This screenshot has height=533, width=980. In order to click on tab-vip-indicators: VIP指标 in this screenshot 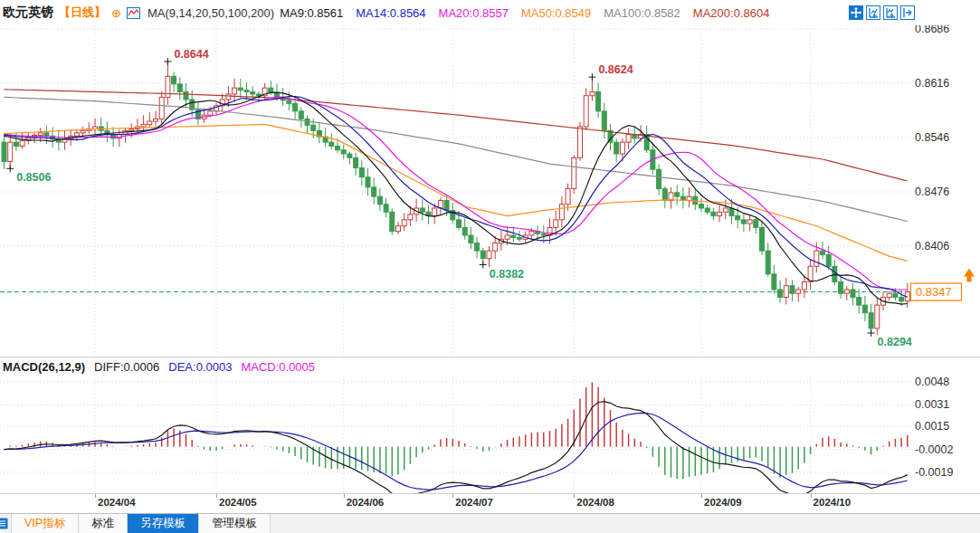, I will do `click(45, 523)`.